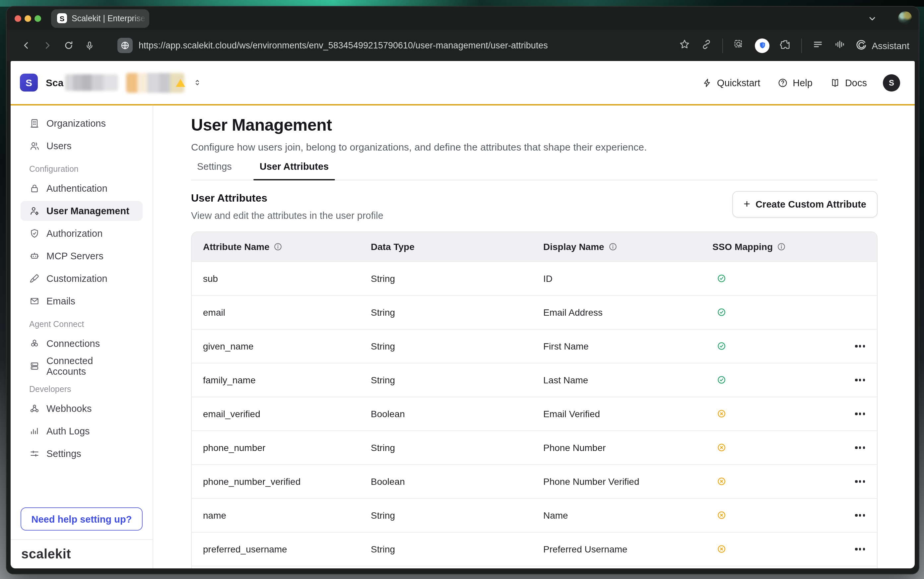 The height and width of the screenshot is (579, 924). Describe the element at coordinates (706, 46) in the screenshot. I see `copy-link-icon` at that location.